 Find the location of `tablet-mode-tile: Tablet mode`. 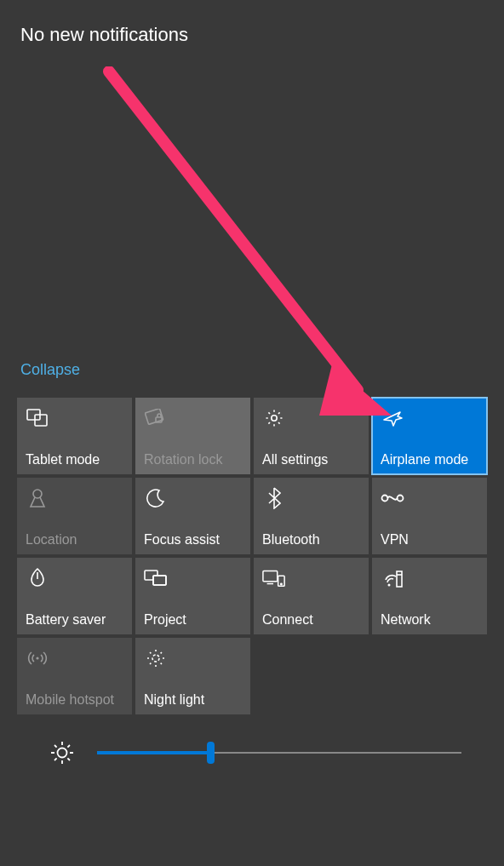

tablet-mode-tile: Tablet mode is located at coordinates (75, 436).